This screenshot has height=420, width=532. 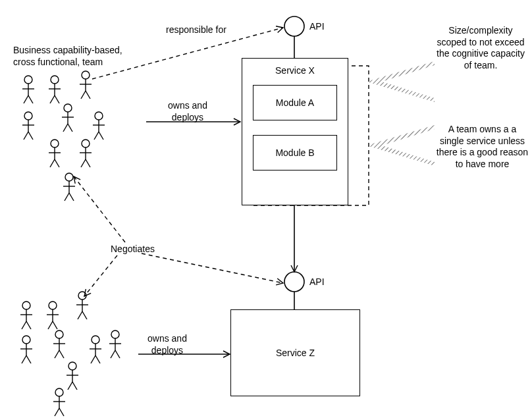 What do you see at coordinates (295, 132) in the screenshot?
I see `service-x-box: Service X Module A Module B` at bounding box center [295, 132].